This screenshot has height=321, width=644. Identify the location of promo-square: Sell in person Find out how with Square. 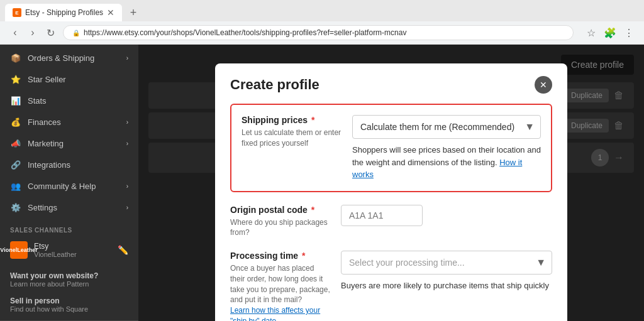
(69, 305).